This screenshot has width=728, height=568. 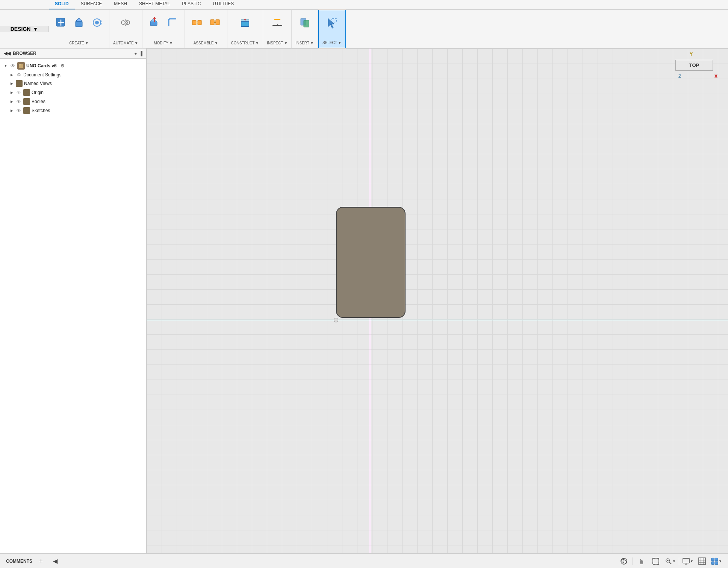 I want to click on collapse-comments-button: ◀, so click(x=55, y=561).